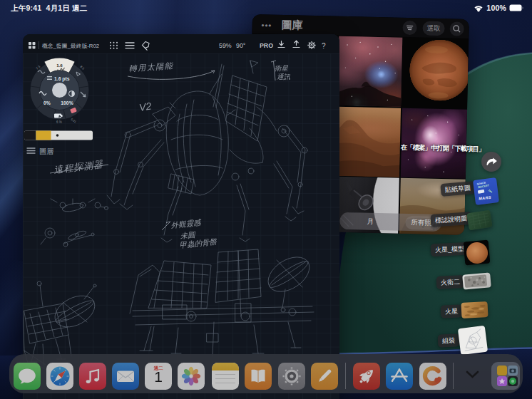 The width and height of the screenshot is (532, 399). Describe the element at coordinates (46, 151) in the screenshot. I see `svg-text: 圖層` at that location.